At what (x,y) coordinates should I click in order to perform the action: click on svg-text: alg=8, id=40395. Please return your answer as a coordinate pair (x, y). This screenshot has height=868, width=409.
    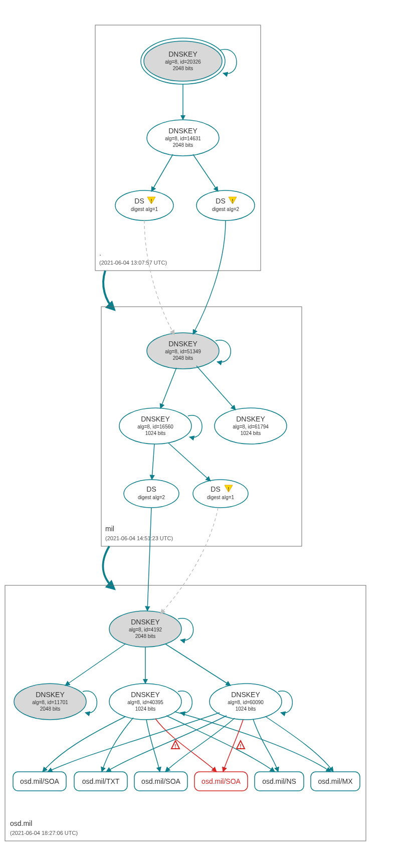
    Looking at the image, I should click on (145, 703).